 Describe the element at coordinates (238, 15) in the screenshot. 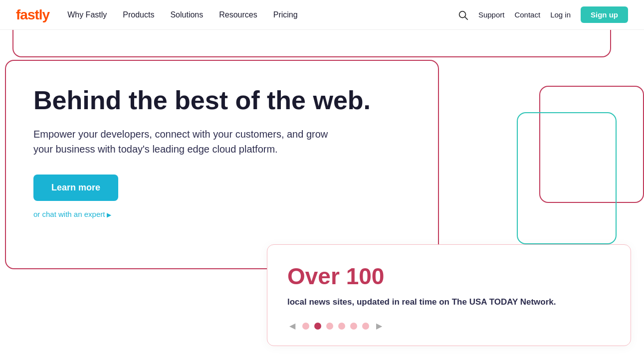

I see `nav-item-resources: Resources` at that location.